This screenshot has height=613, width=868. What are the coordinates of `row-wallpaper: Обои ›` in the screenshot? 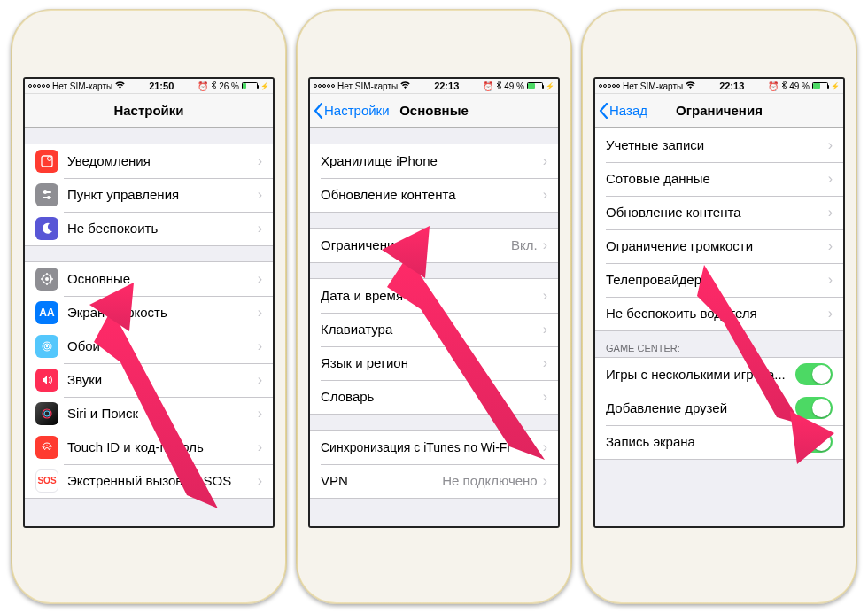 It's located at (149, 346).